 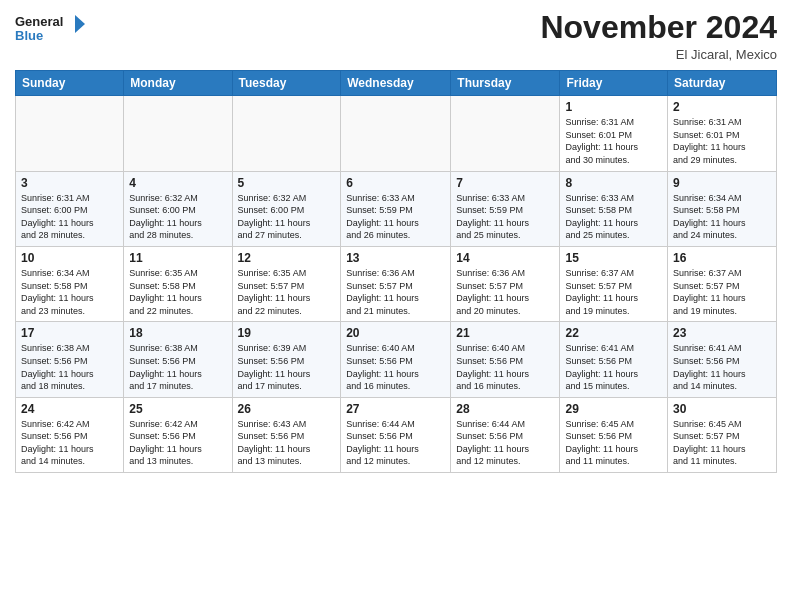 What do you see at coordinates (658, 36) in the screenshot?
I see `title-block: November 2024 El Jicaral, Mexico` at bounding box center [658, 36].